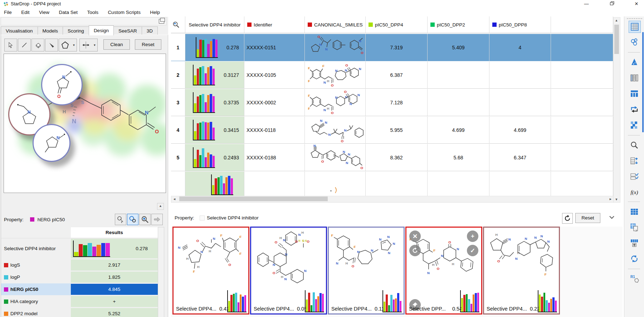 This screenshot has width=644, height=317. Describe the element at coordinates (392, 184) in the screenshot. I see `table-row-partial` at that location.